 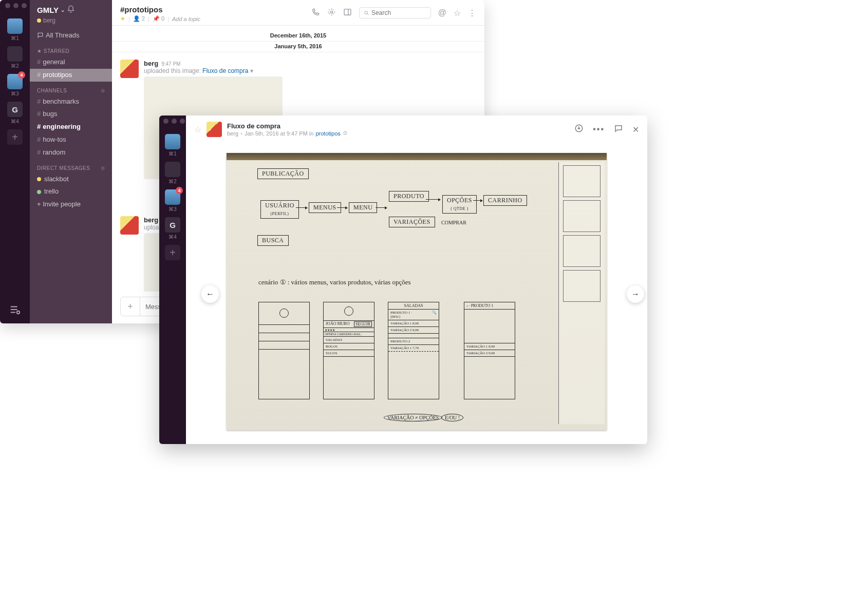 I want to click on pin-count: 📌 0, so click(x=158, y=18).